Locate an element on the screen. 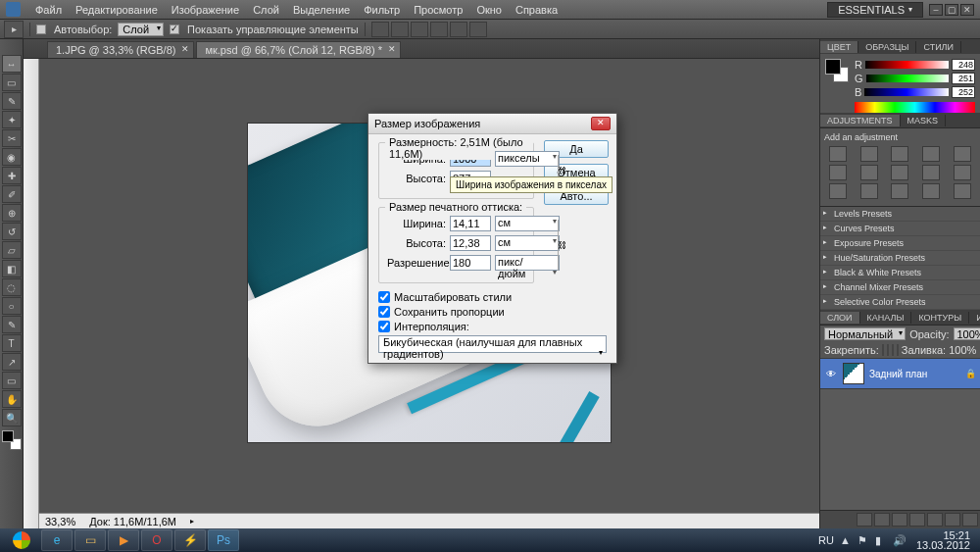 The height and width of the screenshot is (552, 980). dialog-close-button: ✕ is located at coordinates (601, 124).